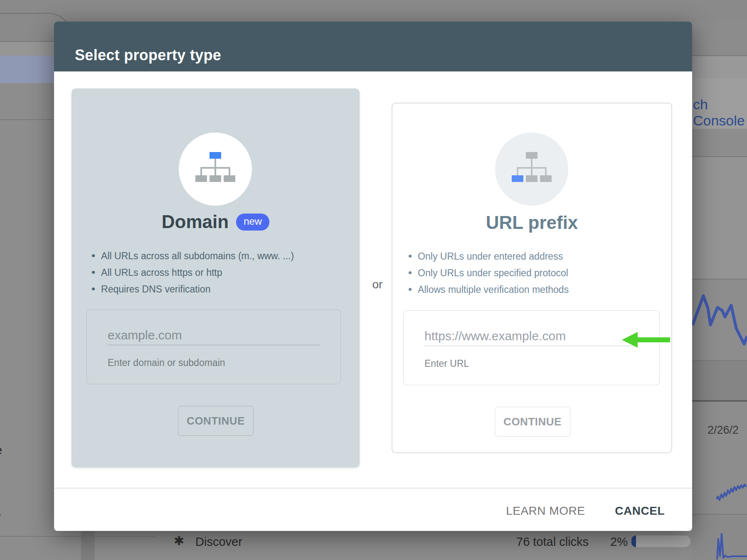 The width and height of the screenshot is (747, 560). What do you see at coordinates (446, 364) in the screenshot?
I see `url-prefix-input-helper: Enter URL` at bounding box center [446, 364].